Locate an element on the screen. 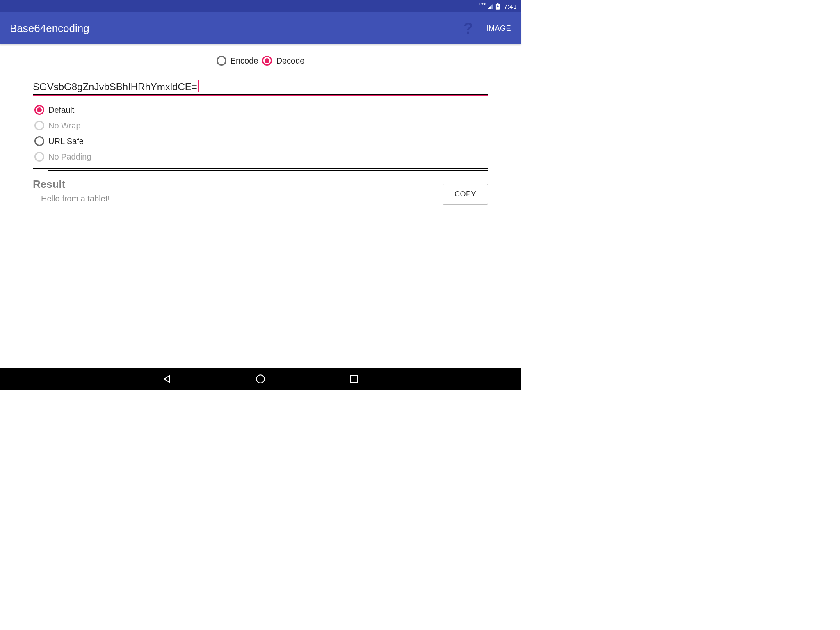  result-heading: Result is located at coordinates (238, 185).